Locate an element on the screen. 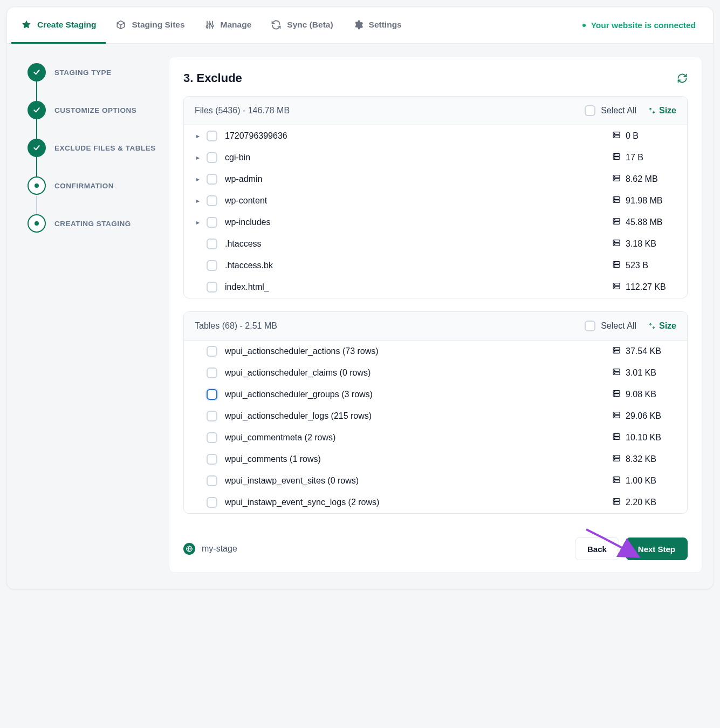 The width and height of the screenshot is (720, 728). file-row: ▸cgi-bin17 B is located at coordinates (436, 158).